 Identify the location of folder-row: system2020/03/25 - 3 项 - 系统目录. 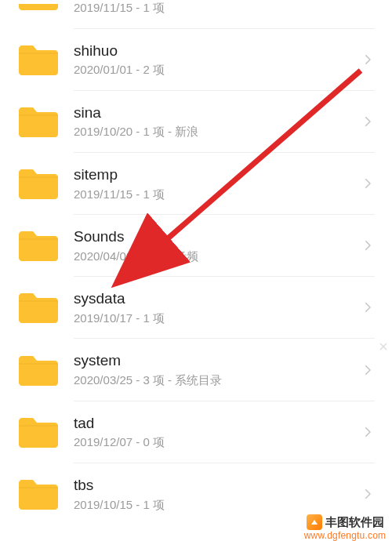
(196, 369).